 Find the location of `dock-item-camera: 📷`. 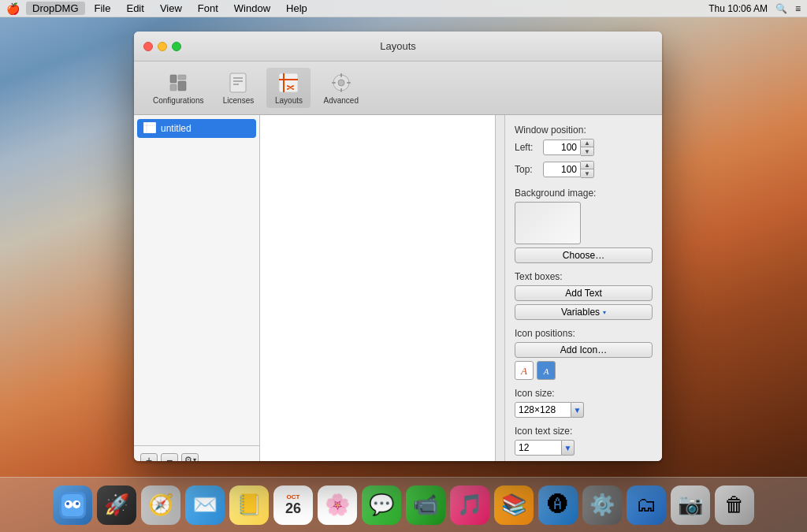

dock-item-camera: 📷 is located at coordinates (690, 505).